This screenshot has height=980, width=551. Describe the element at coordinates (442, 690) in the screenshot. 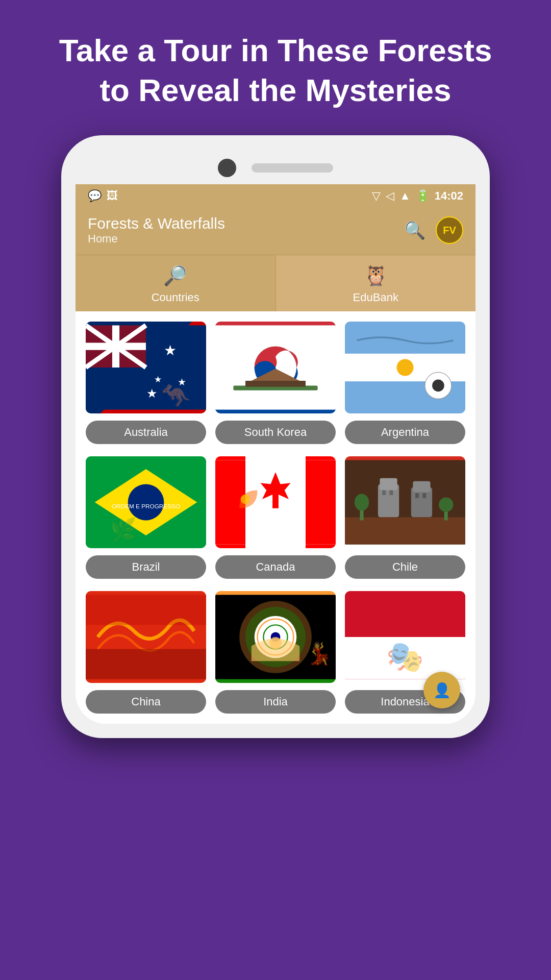

I see `fab-icon: 👤` at that location.